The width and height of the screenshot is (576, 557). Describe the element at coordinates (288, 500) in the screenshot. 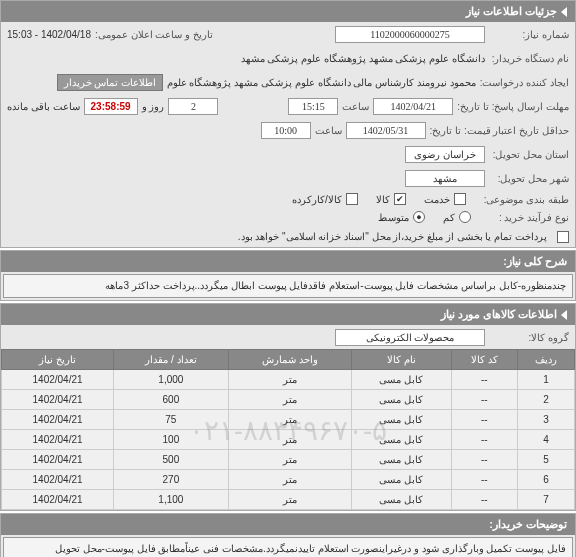

I see `table-row: 7--کابل مسیمتر1,1001402/04/21` at that location.